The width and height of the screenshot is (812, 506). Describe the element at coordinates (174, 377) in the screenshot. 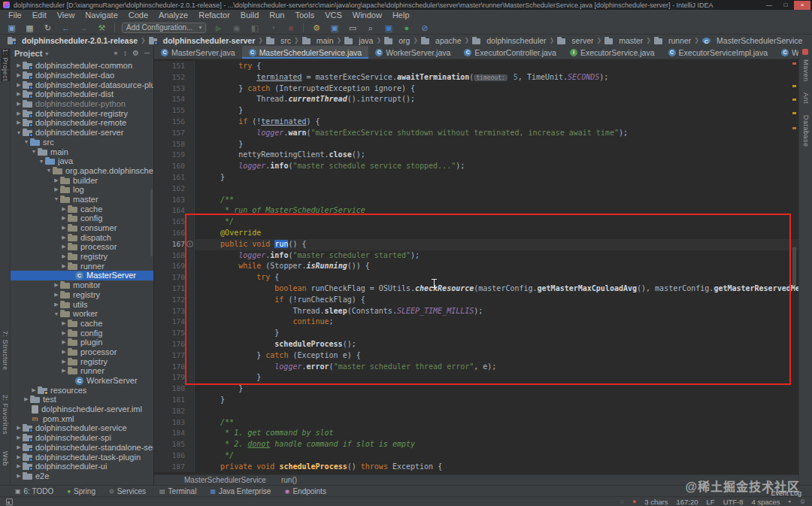

I see `line-number: 179` at that location.